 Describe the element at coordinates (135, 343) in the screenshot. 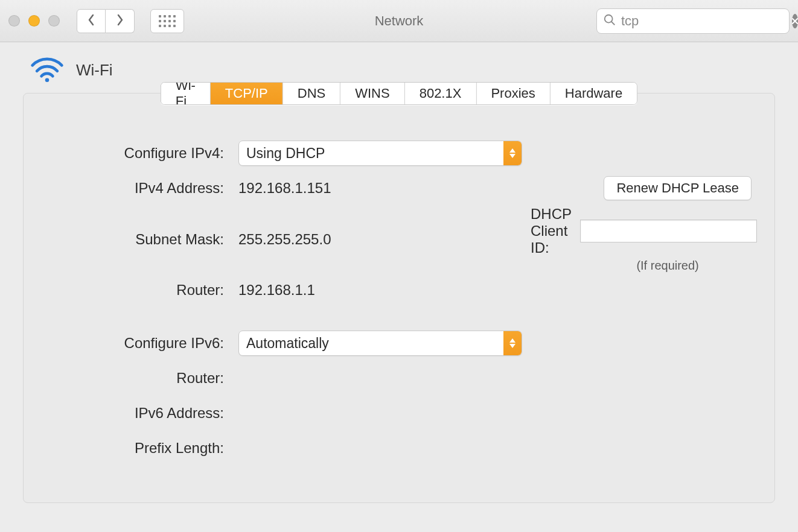

I see `configure-ipv6-label: Configure IPv6:` at that location.